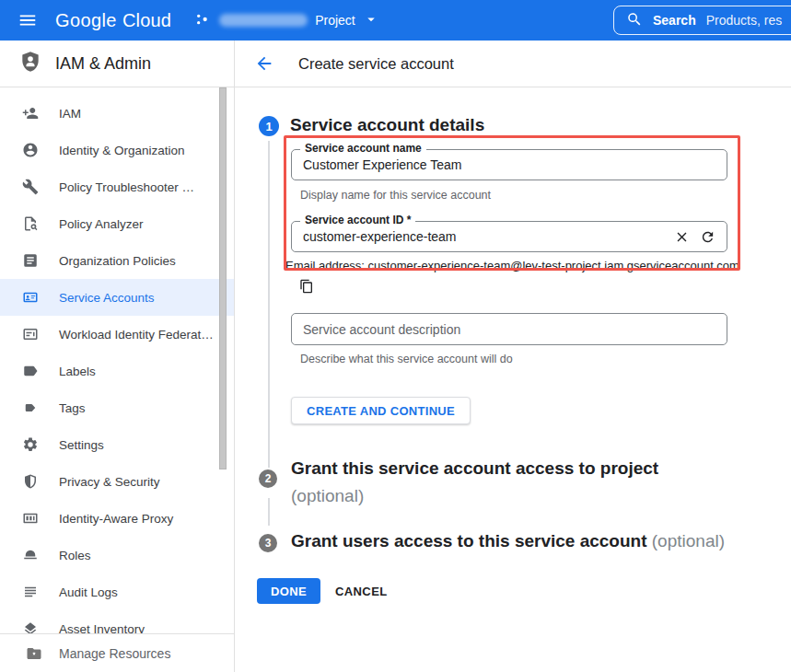 The image size is (791, 672). I want to click on sidebar-item-iam: IAM, so click(117, 113).